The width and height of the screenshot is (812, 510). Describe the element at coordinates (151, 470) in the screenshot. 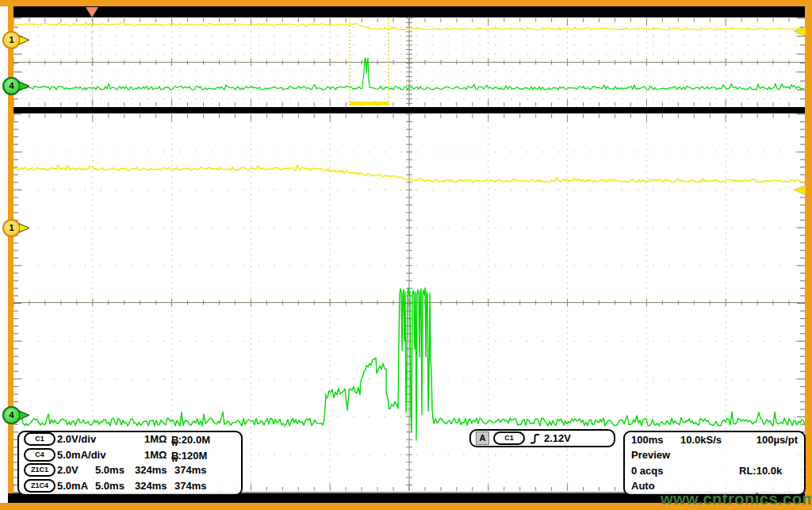

I see `z1c1-time2: 324ms` at that location.